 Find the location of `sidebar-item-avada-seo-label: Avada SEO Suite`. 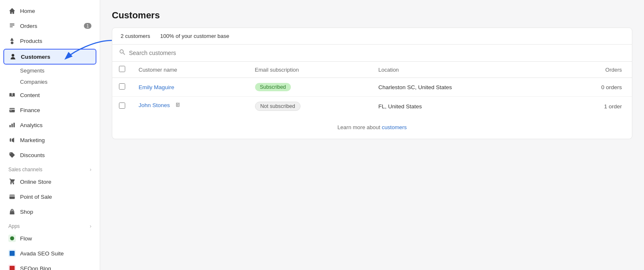

sidebar-item-avada-seo-label: Avada SEO Suite is located at coordinates (42, 253).